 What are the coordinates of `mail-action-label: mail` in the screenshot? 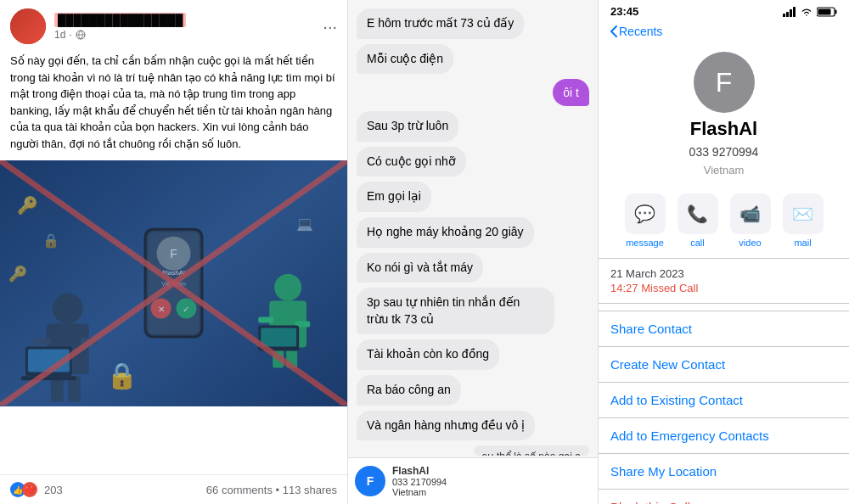 It's located at (802, 243).